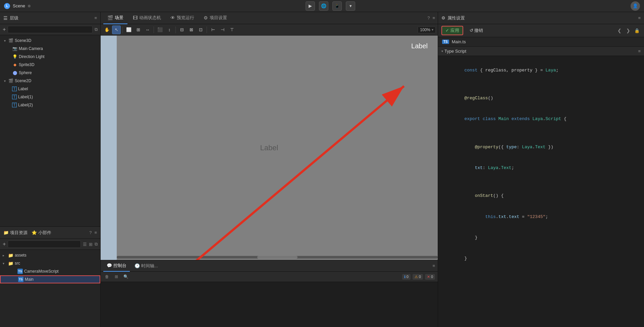 This screenshot has height=327, width=644. I want to click on project-tabs: 📁 项目资源 ⭐ 小部件, so click(28, 233).